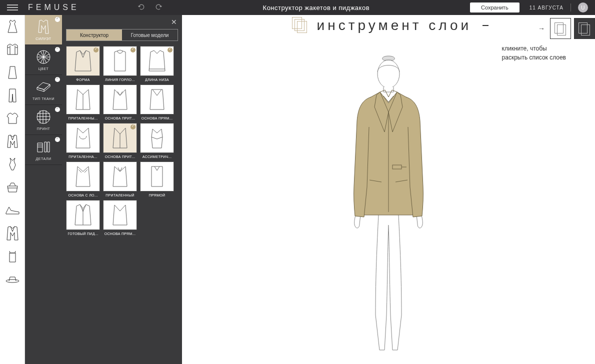 Image resolution: width=595 pixels, height=364 pixels. What do you see at coordinates (316, 8) in the screenshot?
I see `page-title: Конструктор жакетов и пиджаков` at bounding box center [316, 8].